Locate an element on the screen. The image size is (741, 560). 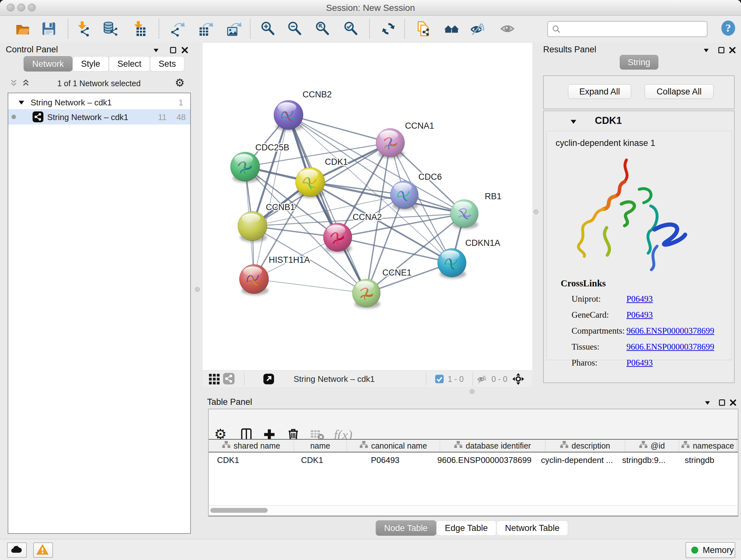
collapse-all-button: Collapse All is located at coordinates (679, 92).